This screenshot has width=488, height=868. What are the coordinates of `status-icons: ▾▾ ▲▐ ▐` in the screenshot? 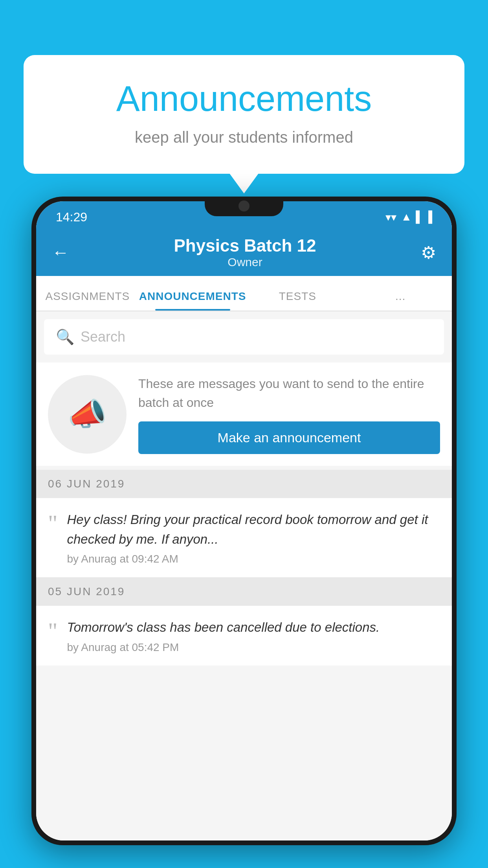 It's located at (409, 217).